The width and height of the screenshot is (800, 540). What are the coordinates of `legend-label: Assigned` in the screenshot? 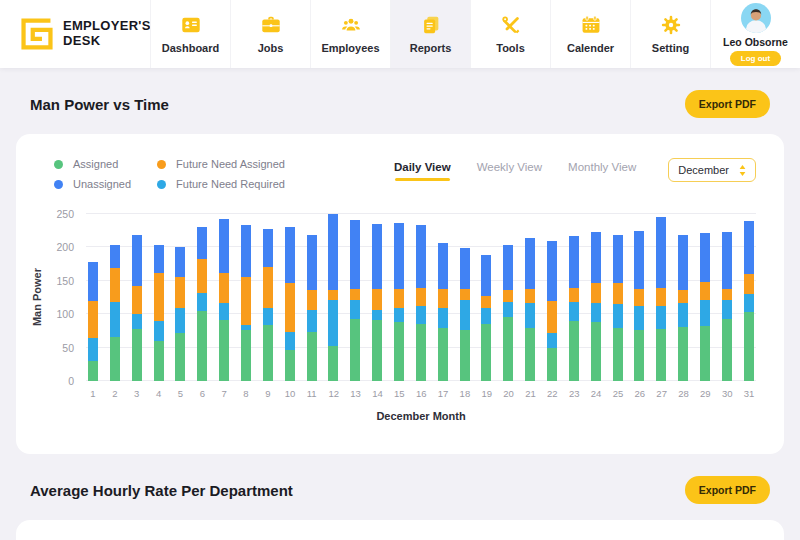 It's located at (96, 164).